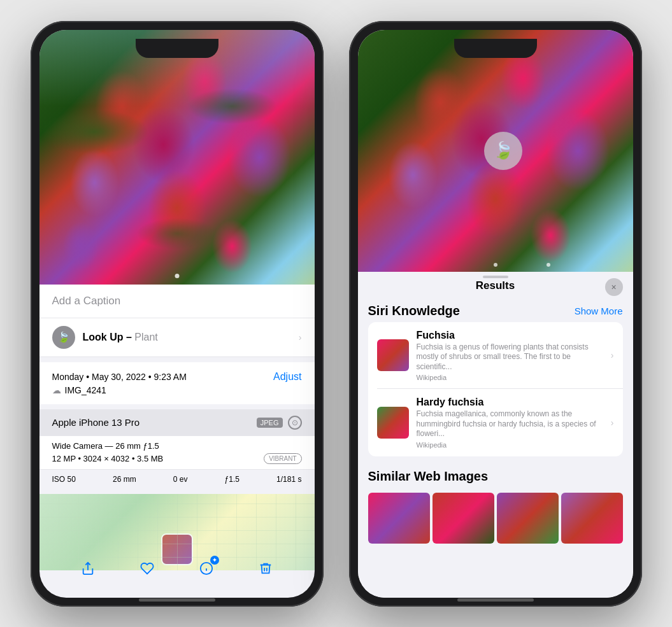 This screenshot has height=627, width=672. What do you see at coordinates (496, 265) in the screenshot?
I see `dot-indicator-right` at bounding box center [496, 265].